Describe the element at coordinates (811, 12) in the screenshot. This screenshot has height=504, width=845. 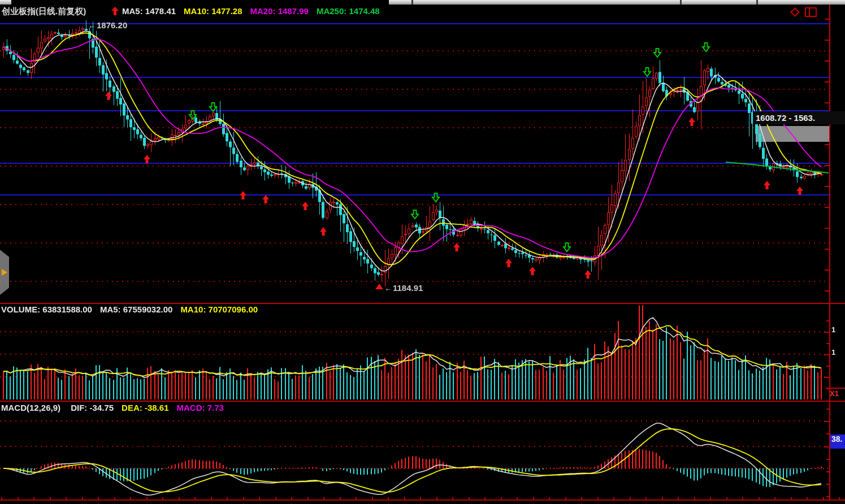
I see `split-window-icon` at that location.